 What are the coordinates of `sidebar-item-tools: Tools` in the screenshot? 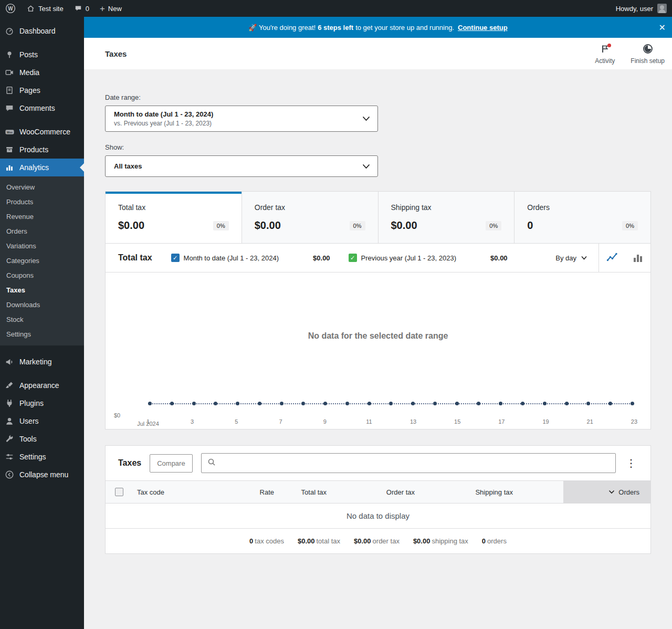 It's located at (42, 439).